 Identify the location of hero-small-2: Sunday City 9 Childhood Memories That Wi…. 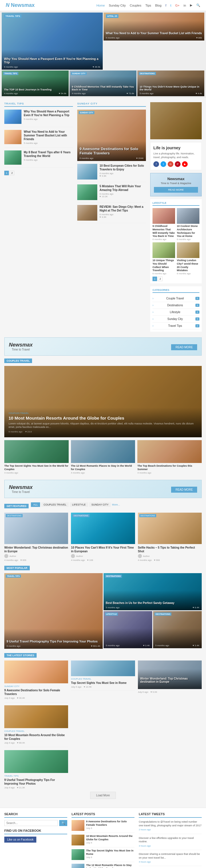
(103, 83).